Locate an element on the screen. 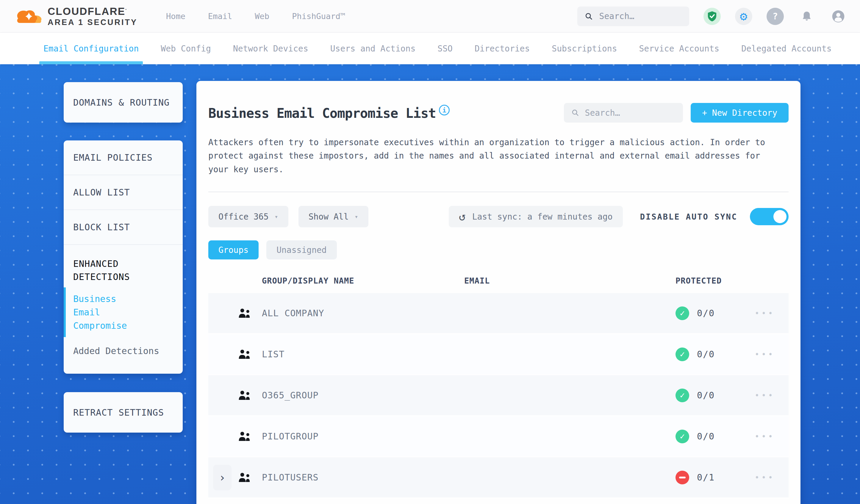 This screenshot has height=504, width=860. global-search is located at coordinates (633, 16).